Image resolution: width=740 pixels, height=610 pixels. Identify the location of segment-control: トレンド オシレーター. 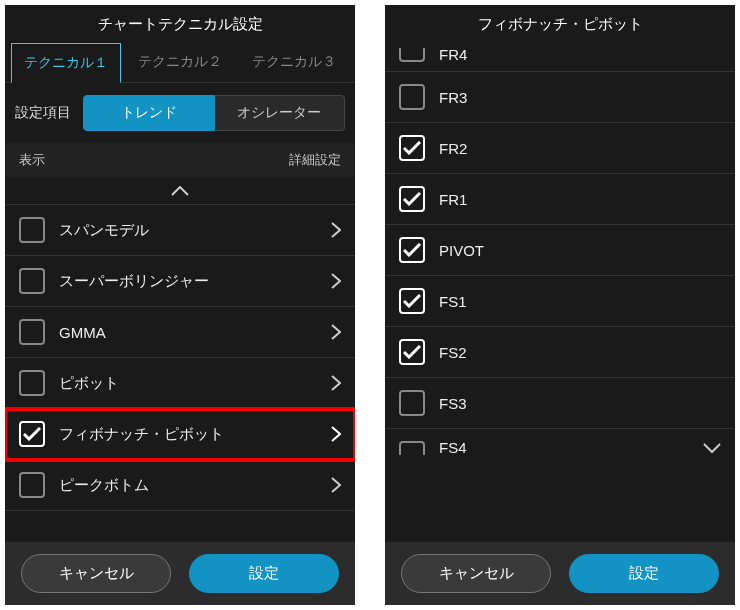
(214, 113).